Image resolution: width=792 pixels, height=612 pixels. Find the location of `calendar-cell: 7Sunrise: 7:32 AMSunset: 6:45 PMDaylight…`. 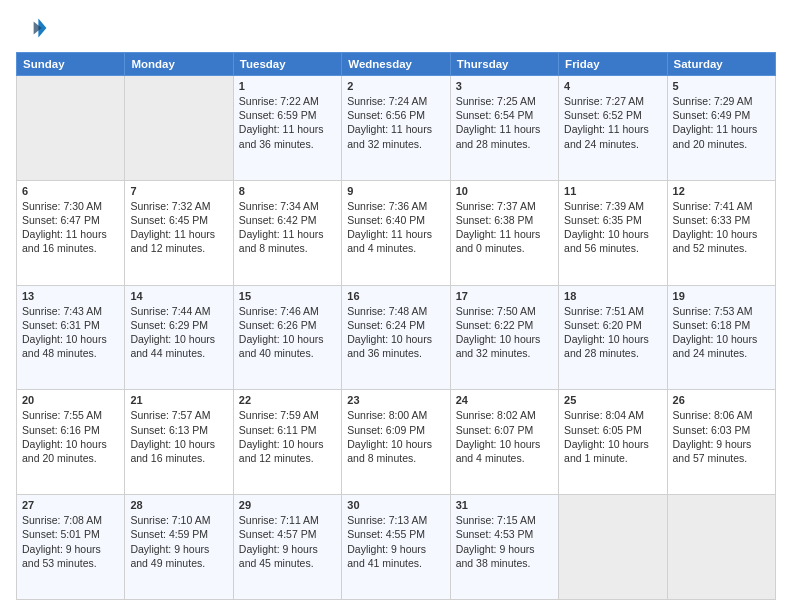

calendar-cell: 7Sunrise: 7:32 AMSunset: 6:45 PMDaylight… is located at coordinates (179, 232).